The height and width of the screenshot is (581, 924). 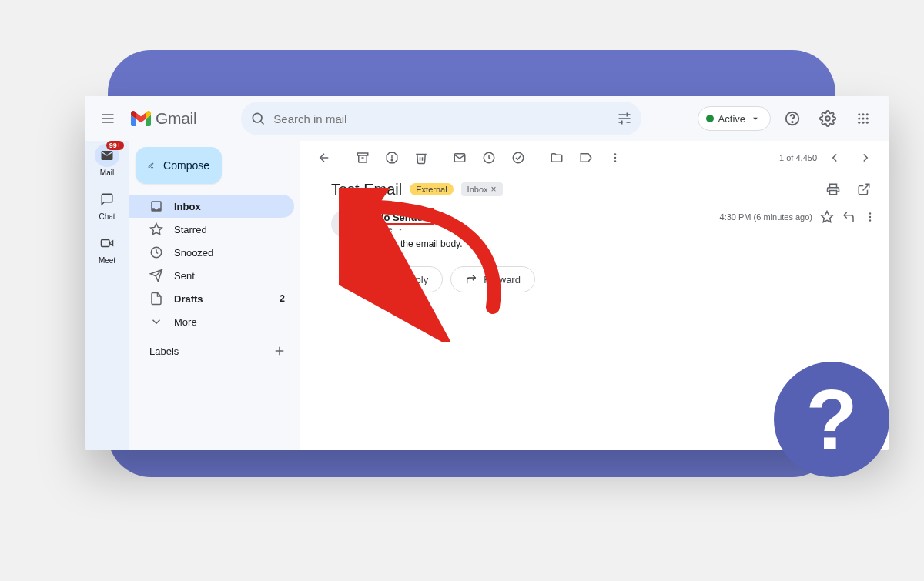 I want to click on compose-button: Compose, so click(x=179, y=165).